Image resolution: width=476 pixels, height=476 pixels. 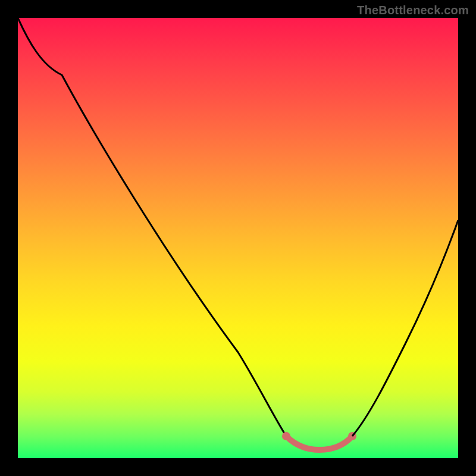 I want to click on curve-right-branch, so click(x=405, y=328).